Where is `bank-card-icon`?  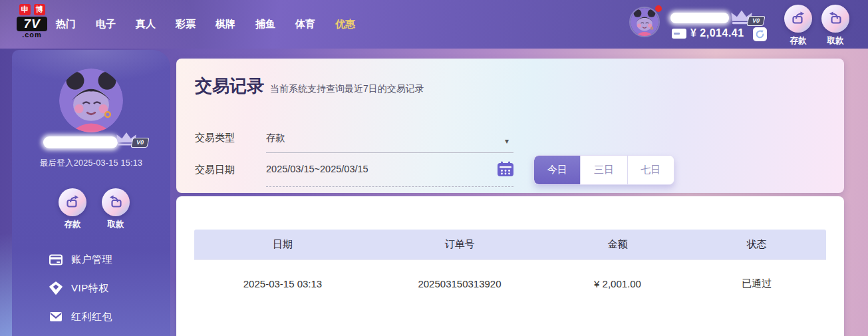
bank-card-icon is located at coordinates (56, 259).